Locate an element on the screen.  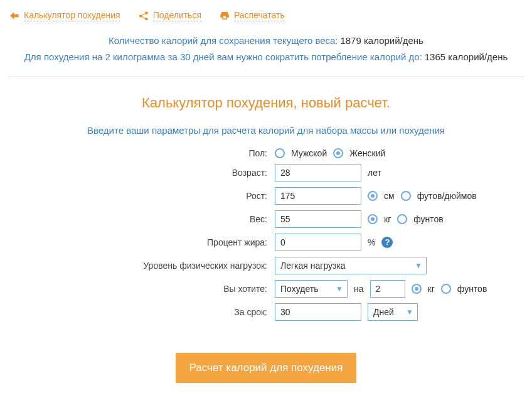
weight-kg-label: кг is located at coordinates (388, 219).